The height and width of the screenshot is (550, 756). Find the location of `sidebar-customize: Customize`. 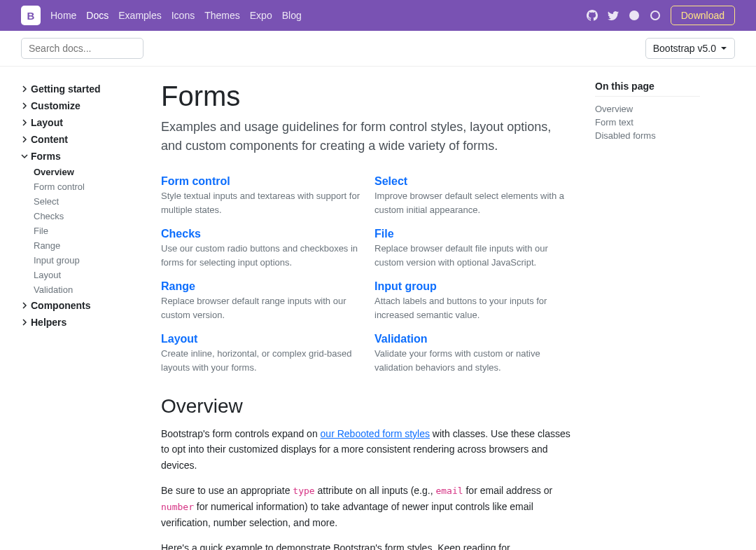

sidebar-customize: Customize is located at coordinates (80, 106).